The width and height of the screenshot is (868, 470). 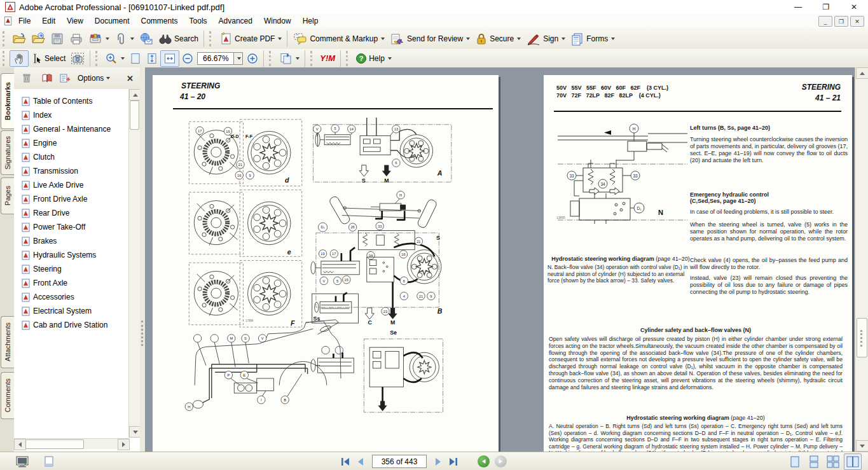 I want to click on bookmark-item: Brakes, so click(x=71, y=241).